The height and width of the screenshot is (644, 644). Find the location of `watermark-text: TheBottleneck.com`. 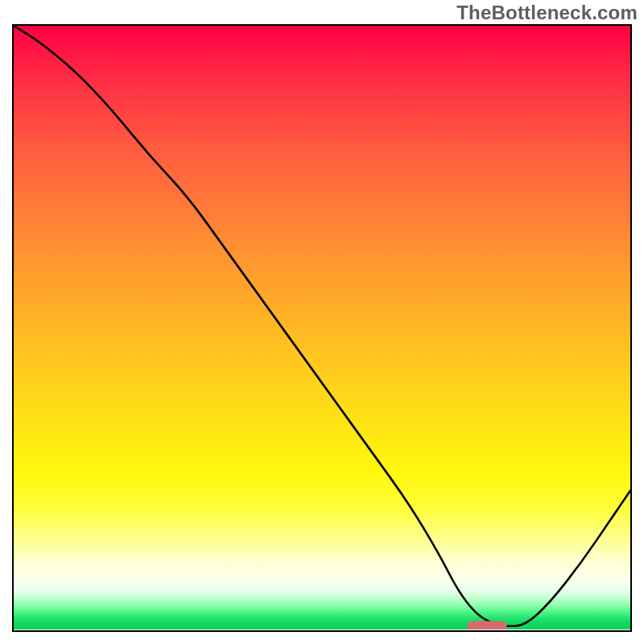

watermark-text: TheBottleneck.com is located at coordinates (547, 13).